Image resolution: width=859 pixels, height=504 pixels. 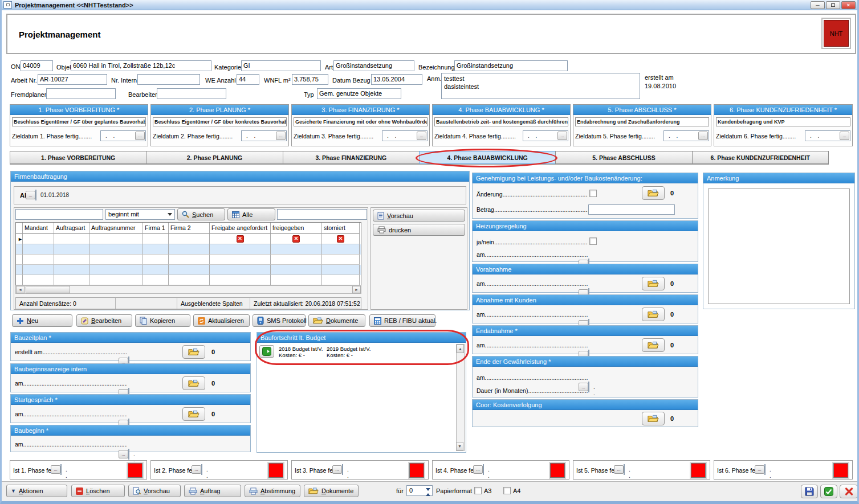 I want to click on baubeginnsanzeige-folder-button, so click(x=194, y=383).